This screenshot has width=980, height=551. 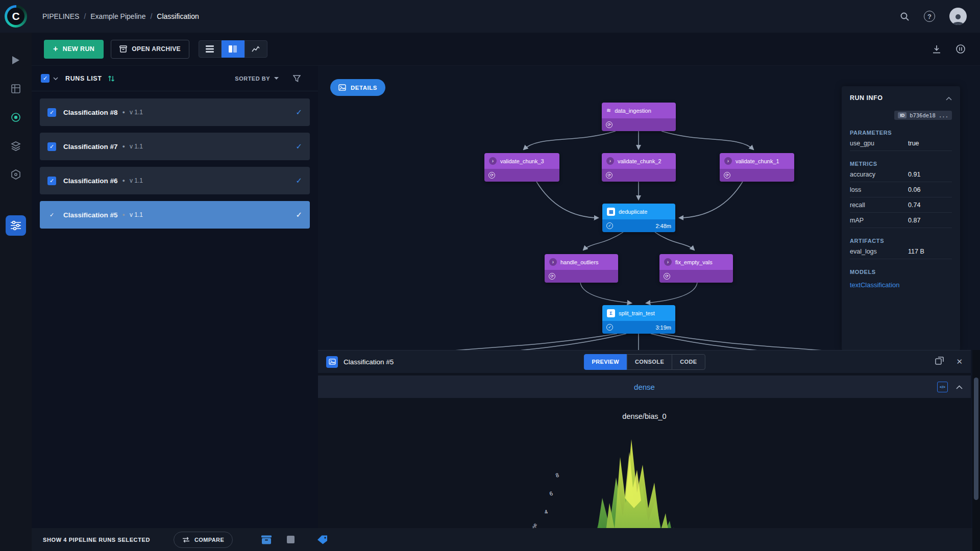 What do you see at coordinates (639, 218) in the screenshot?
I see `dag-node-deduplicate: ▤deduplicate ✓2:48m` at bounding box center [639, 218].